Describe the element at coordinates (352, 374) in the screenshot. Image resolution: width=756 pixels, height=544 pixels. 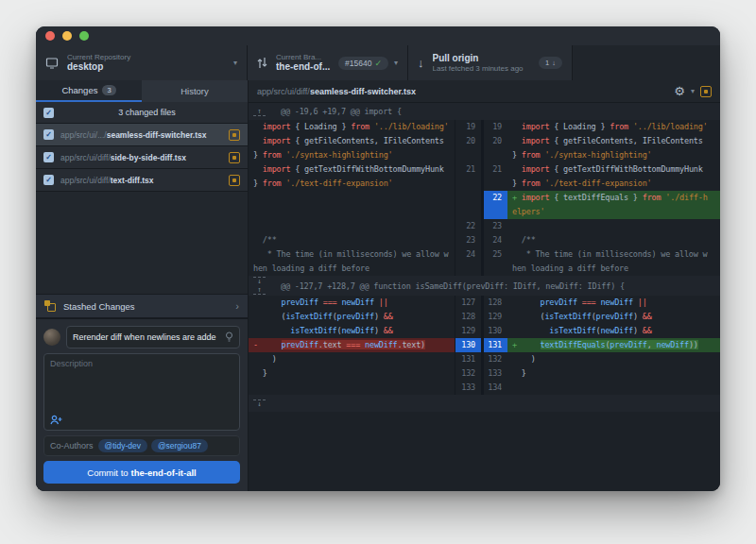
I see `diff-old-code: }` at that location.